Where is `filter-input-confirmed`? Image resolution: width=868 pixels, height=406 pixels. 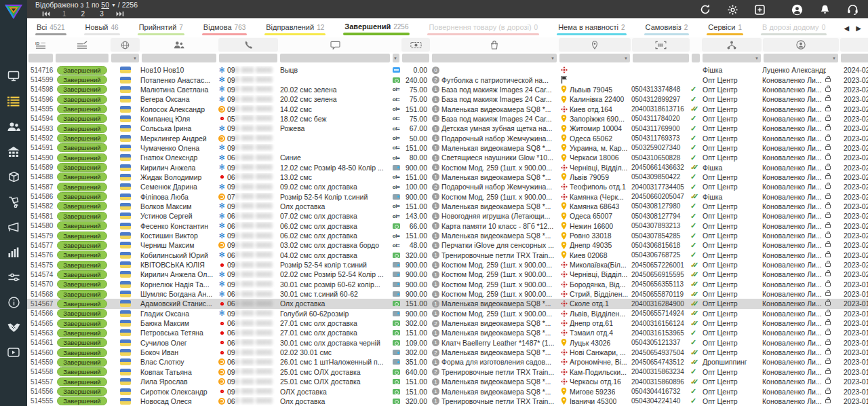
filter-input-confirmed is located at coordinates (696, 58).